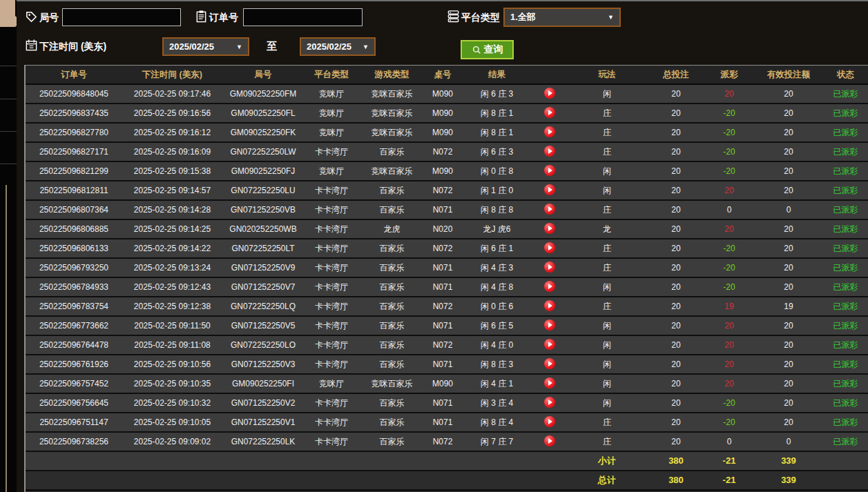  I want to click on tag-icon, so click(32, 17).